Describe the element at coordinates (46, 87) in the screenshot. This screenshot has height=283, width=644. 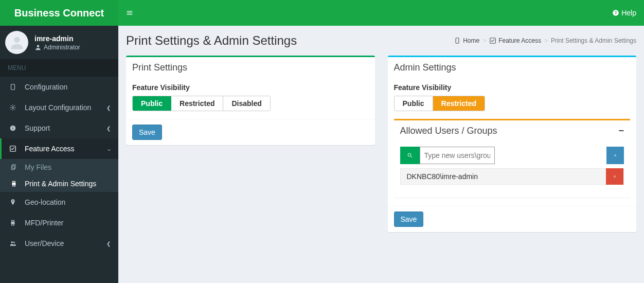
I see `sidebar-label: Configuration` at that location.